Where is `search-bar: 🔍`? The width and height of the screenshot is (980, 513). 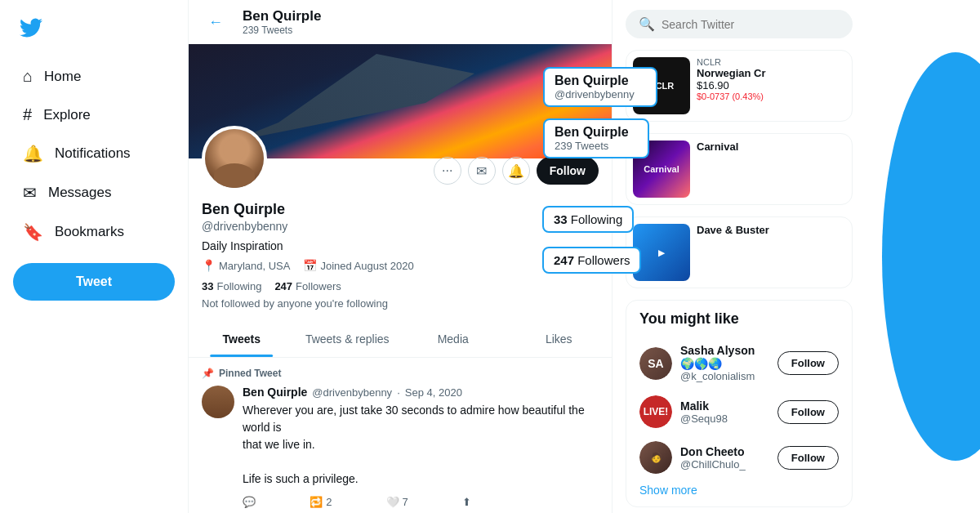 search-bar: 🔍 is located at coordinates (739, 25).